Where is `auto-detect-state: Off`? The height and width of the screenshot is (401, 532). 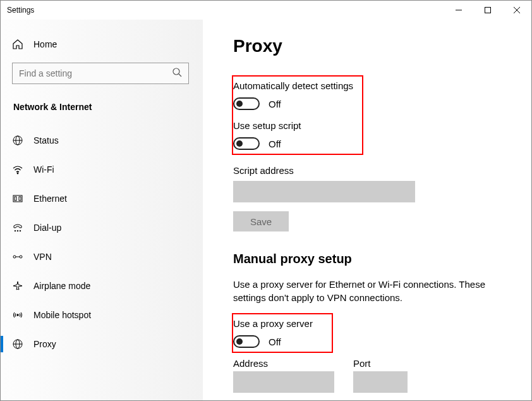
auto-detect-state: Off is located at coordinates (275, 104).